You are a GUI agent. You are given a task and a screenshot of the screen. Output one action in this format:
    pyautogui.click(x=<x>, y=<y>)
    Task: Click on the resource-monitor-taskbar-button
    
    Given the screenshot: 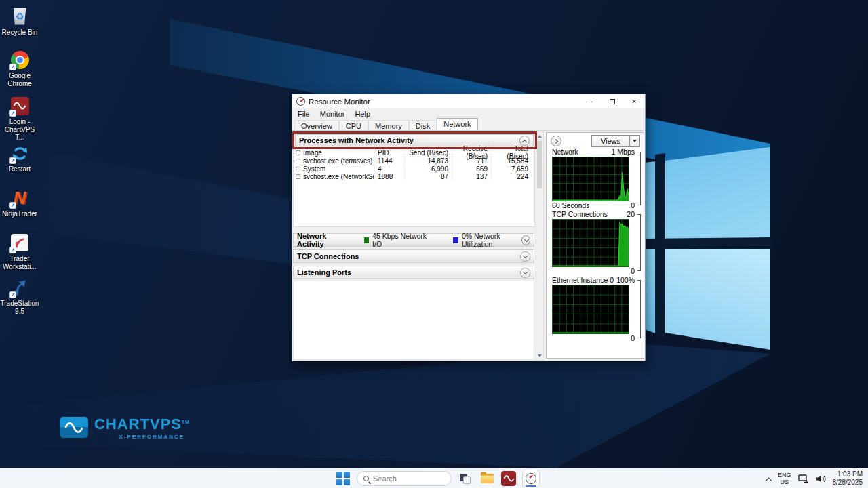 What is the action you would take?
    pyautogui.click(x=531, y=479)
    